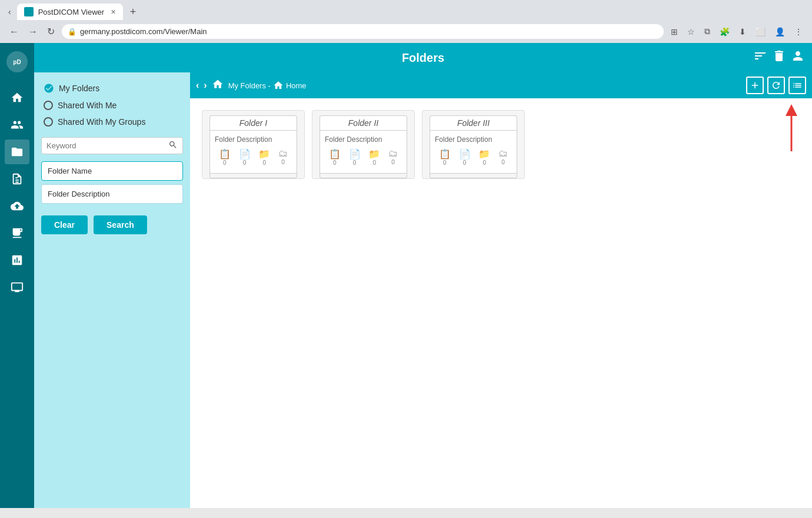 Image resolution: width=812 pixels, height=518 pixels. Describe the element at coordinates (112, 194) in the screenshot. I see `filter-folder-description: Folder Description` at that location.